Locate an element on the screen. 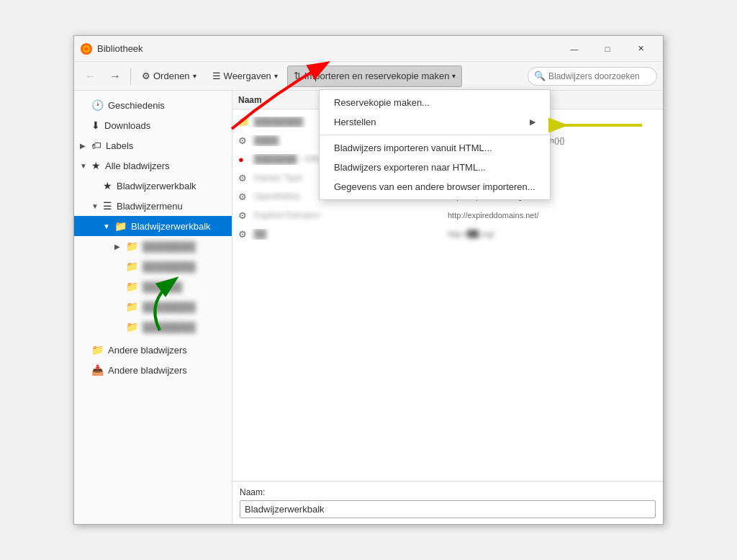 This screenshot has height=560, width=737. chevron-down-icon-views: ▾ is located at coordinates (276, 76).